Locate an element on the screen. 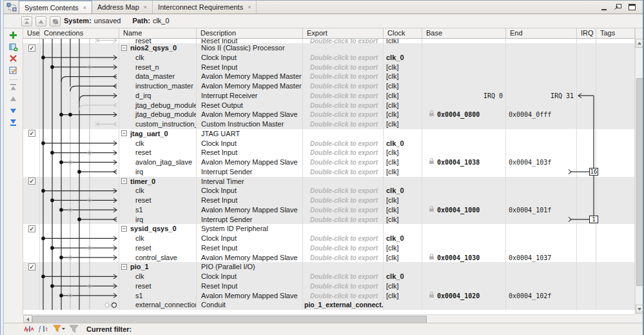  nav-up-button is located at coordinates (41, 21).